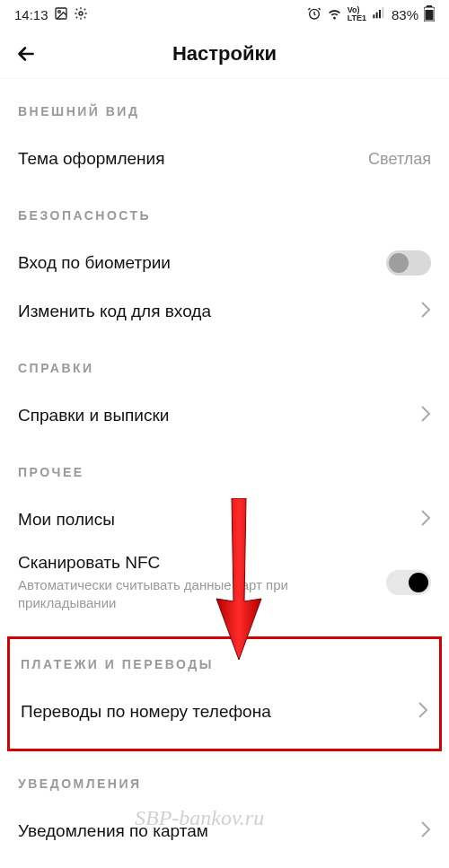 This screenshot has height=868, width=449. Describe the element at coordinates (224, 520) in the screenshot. I see `row-policies: Мои полисы` at that location.